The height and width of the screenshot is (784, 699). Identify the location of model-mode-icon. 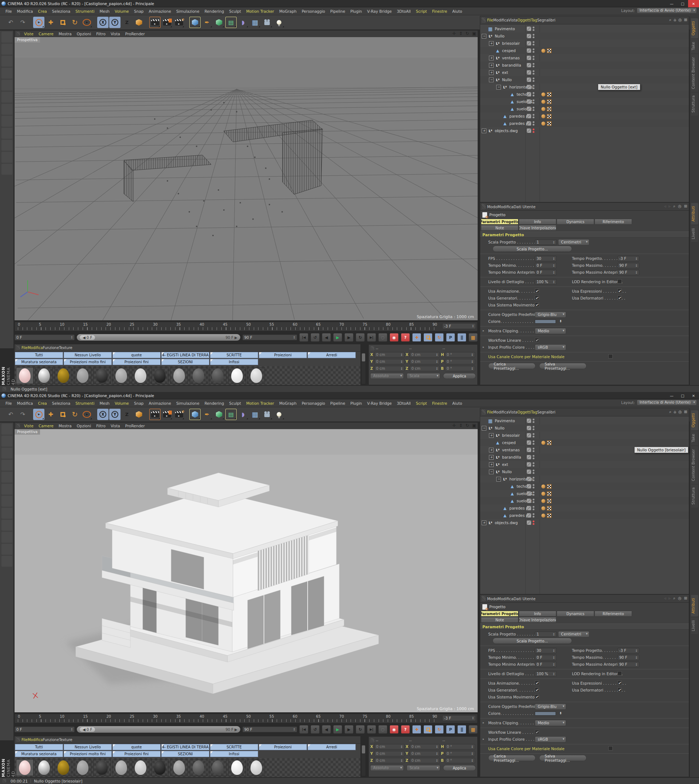
(7, 49).